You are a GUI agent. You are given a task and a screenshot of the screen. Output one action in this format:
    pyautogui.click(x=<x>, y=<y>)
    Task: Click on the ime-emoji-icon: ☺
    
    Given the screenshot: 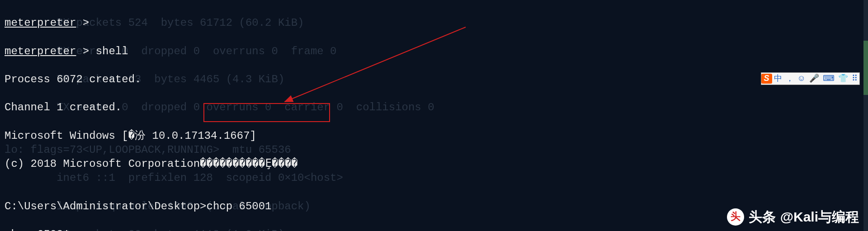 What is the action you would take?
    pyautogui.click(x=802, y=79)
    